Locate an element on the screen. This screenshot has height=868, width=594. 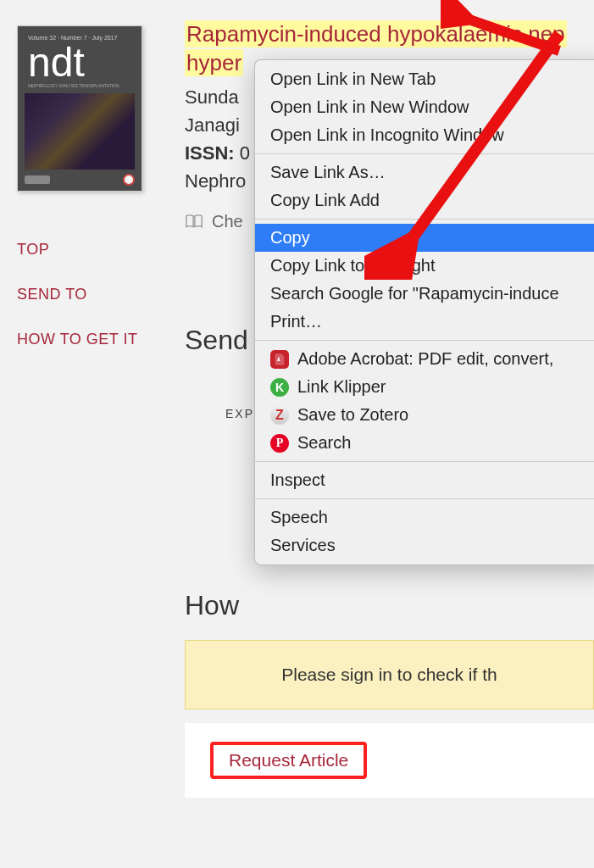
menu-search-google: Search Google for "Rapamycin-induce is located at coordinates (425, 293).